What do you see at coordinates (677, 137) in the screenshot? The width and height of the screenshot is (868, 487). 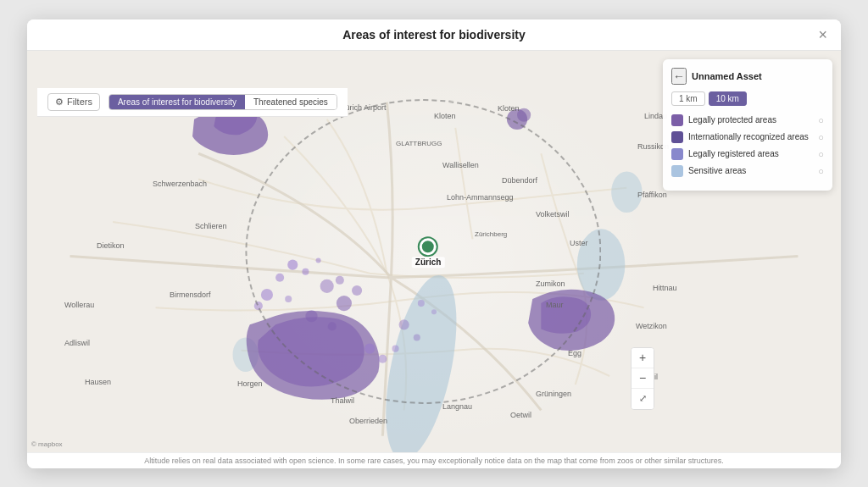 I see `legend-color-internationally` at bounding box center [677, 137].